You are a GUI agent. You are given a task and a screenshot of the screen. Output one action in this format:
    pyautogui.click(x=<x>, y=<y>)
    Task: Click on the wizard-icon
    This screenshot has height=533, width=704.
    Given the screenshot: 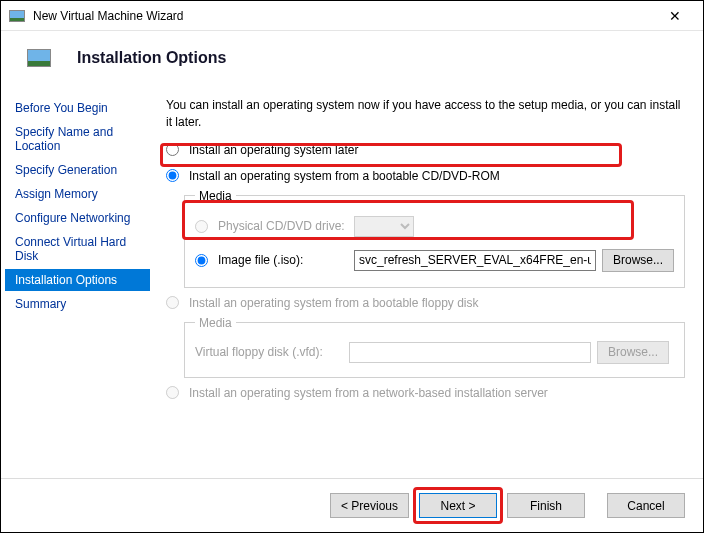 What is the action you would take?
    pyautogui.click(x=39, y=58)
    